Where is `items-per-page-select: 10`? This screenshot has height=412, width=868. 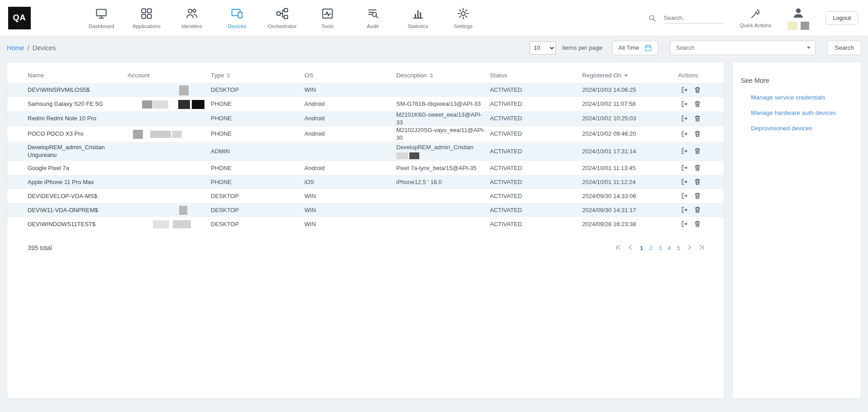 items-per-page-select: 10 is located at coordinates (543, 48).